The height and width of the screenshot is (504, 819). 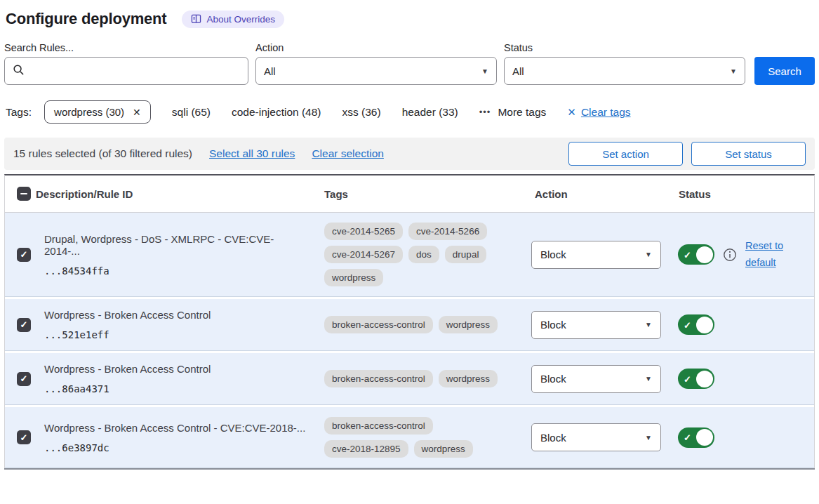 What do you see at coordinates (137, 112) in the screenshot?
I see `remove-tag-icon: ✕` at bounding box center [137, 112].